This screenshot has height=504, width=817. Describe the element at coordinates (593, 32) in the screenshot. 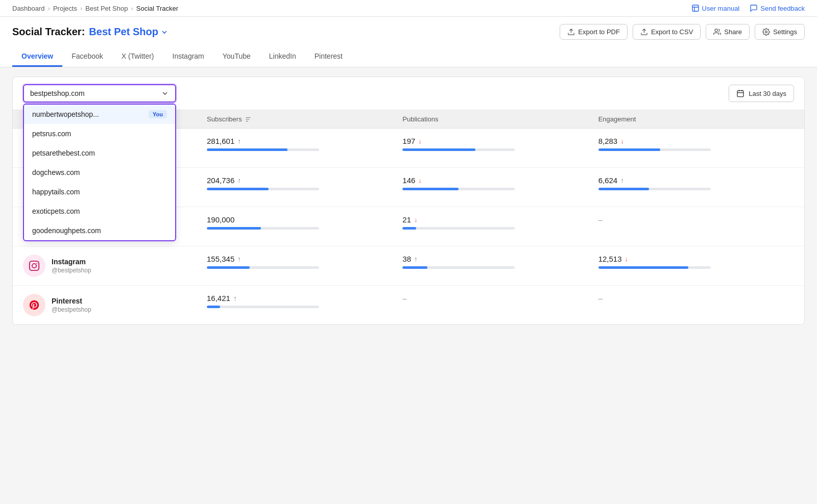

I see `export-pdf-button: Export to PDF` at that location.